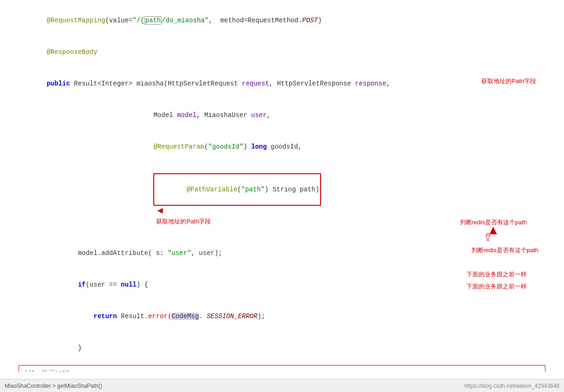 The height and width of the screenshot is (392, 564). I want to click on code-line-7: model.addAttribute( s: "user", user);, so click(282, 253).